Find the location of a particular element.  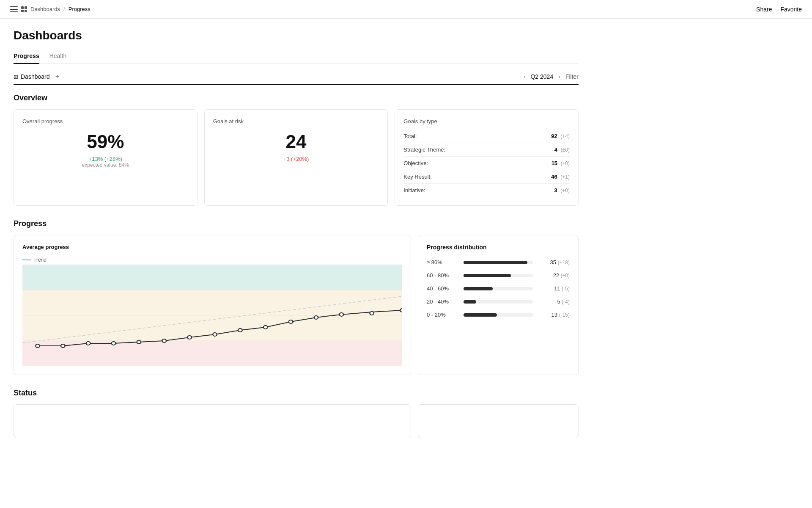

goals-by-type-title: Goals by type is located at coordinates (486, 121).